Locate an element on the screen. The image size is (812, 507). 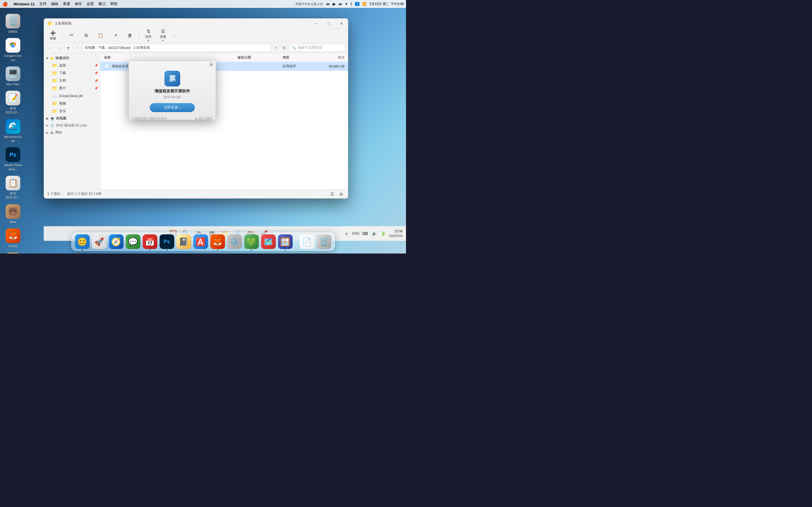
dock-safari: 🧭 is located at coordinates (116, 242).